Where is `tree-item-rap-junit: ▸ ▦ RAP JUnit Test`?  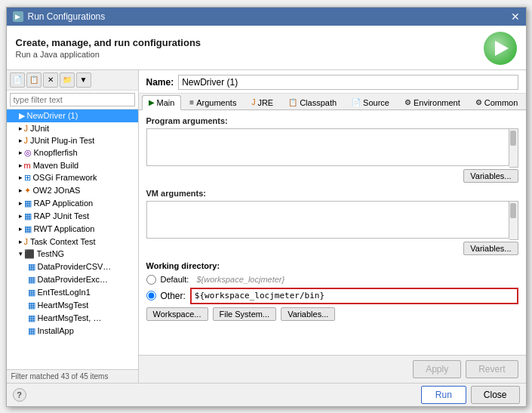
tree-item-rap-junit: ▸ ▦ RAP JUnit Test is located at coordinates (72, 216).